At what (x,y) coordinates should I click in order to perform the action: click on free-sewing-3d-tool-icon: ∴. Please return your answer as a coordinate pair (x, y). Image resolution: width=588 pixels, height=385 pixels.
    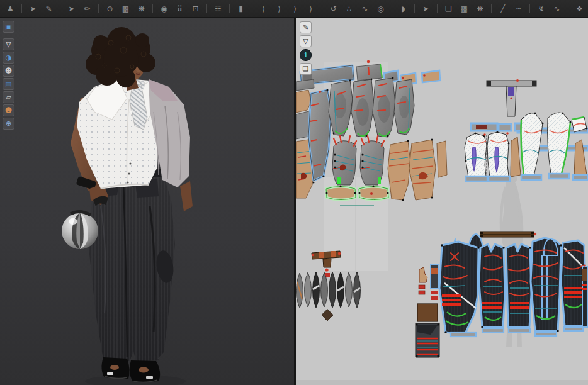
    Looking at the image, I should click on (349, 9).